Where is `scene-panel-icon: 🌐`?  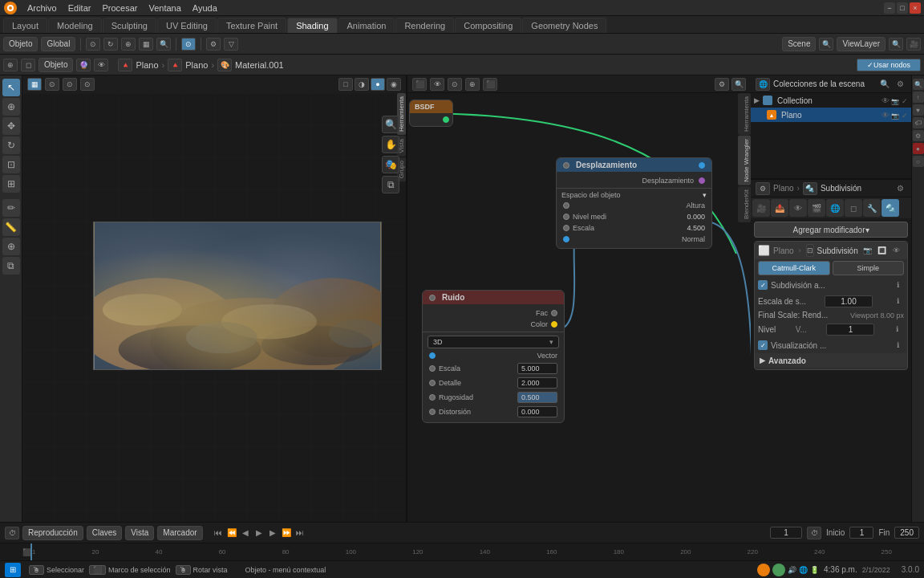
scene-panel-icon: 🌐 is located at coordinates (763, 84).